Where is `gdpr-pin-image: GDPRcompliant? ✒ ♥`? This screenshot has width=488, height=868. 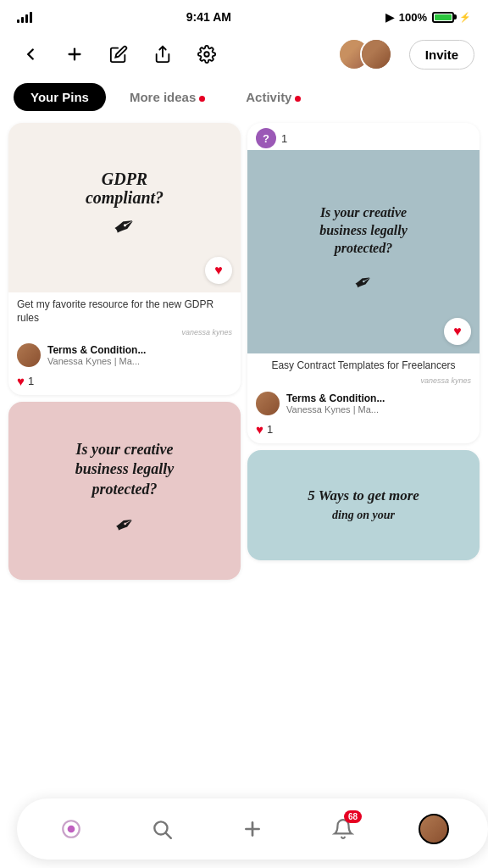
gdpr-pin-image: GDPRcompliant? ✒ ♥ is located at coordinates (125, 208).